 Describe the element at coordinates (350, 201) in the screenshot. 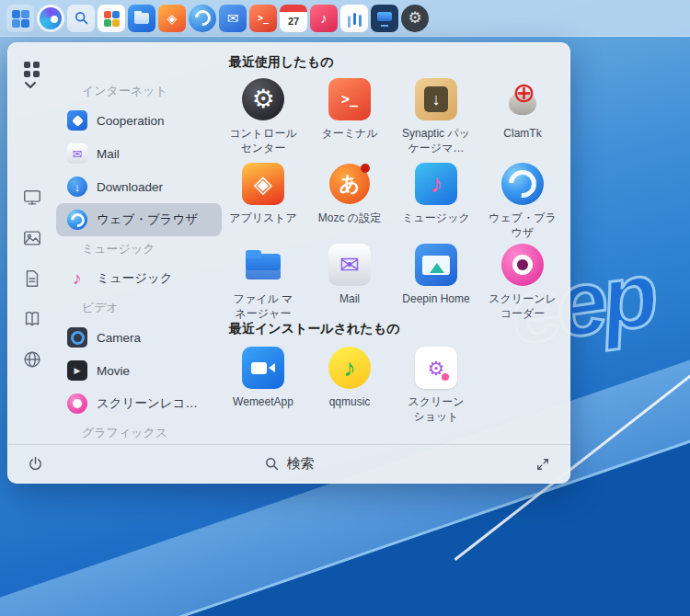

I see `grid-item-mozc-settings: Mozc の設定` at that location.